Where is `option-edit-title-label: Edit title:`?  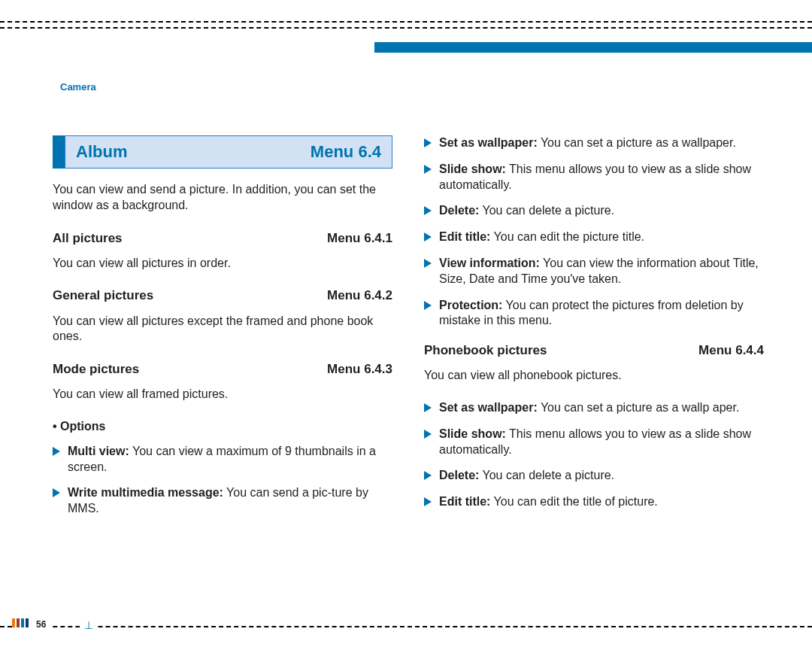 option-edit-title-label: Edit title: is located at coordinates (465, 236).